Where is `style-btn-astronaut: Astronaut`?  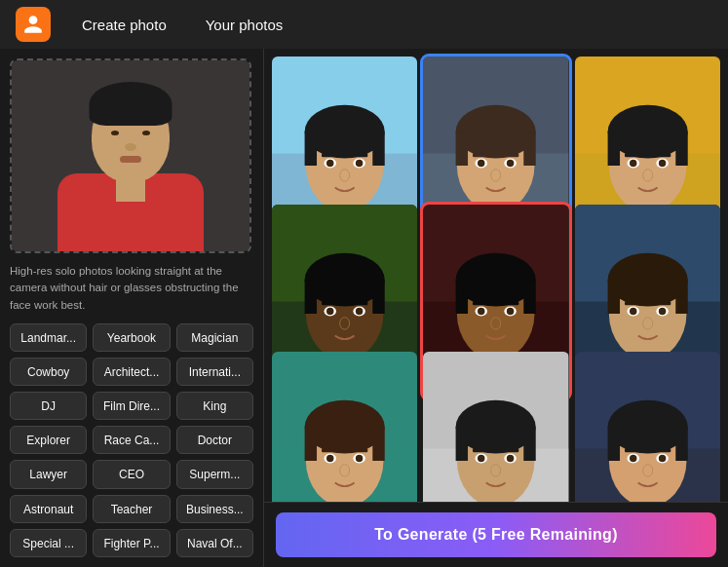
style-btn-astronaut: Astronaut is located at coordinates (49, 509).